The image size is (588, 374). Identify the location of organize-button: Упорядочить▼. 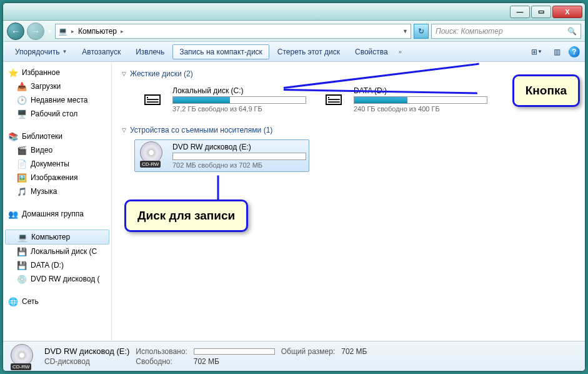
(41, 52).